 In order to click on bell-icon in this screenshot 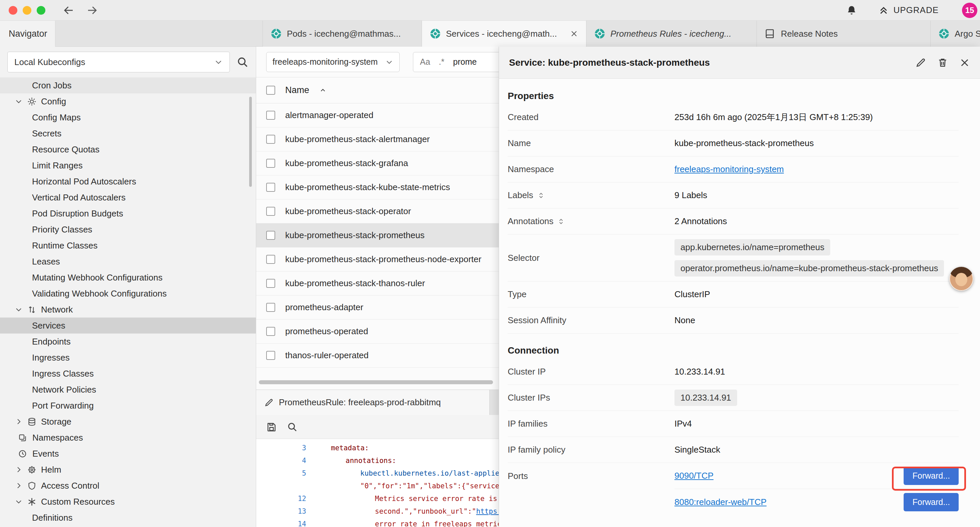, I will do `click(851, 10)`.